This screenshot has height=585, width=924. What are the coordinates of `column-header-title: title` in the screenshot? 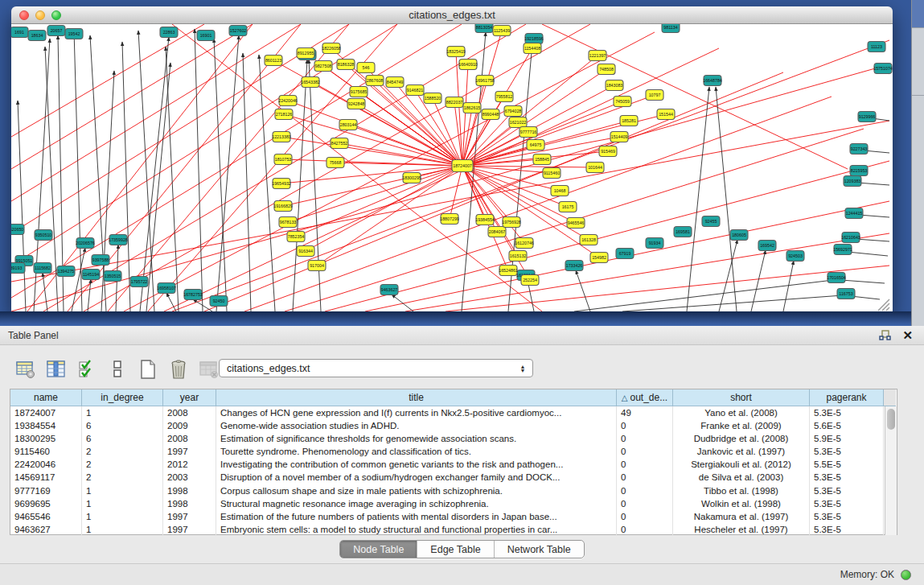 It's located at (417, 398).